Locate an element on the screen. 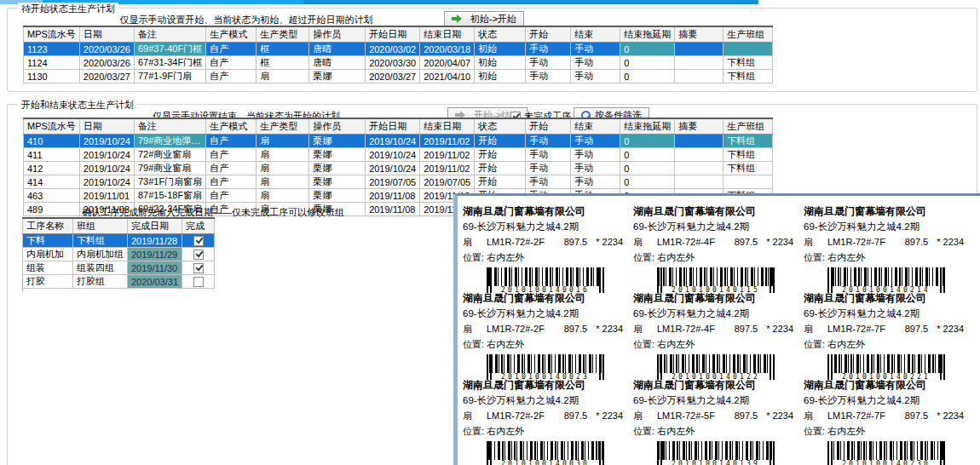 The image size is (980, 465). table-cell: 1124 is located at coordinates (52, 63).